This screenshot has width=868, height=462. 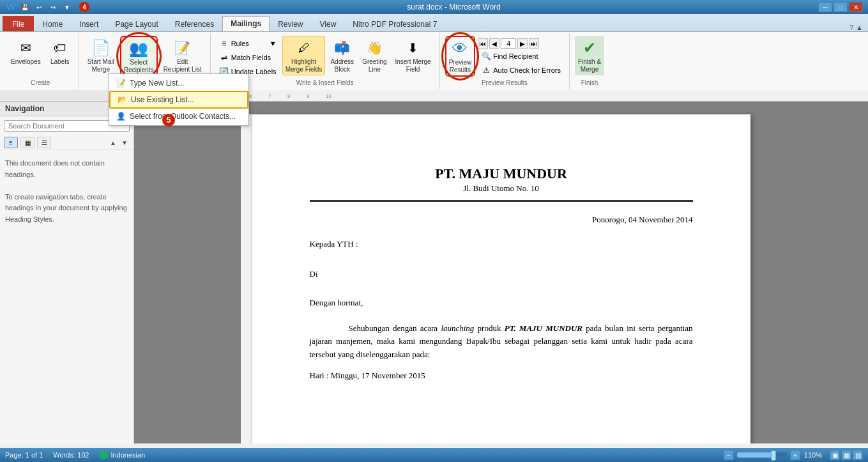 I want to click on envelopes-label: Envelopes, so click(x=26, y=62).